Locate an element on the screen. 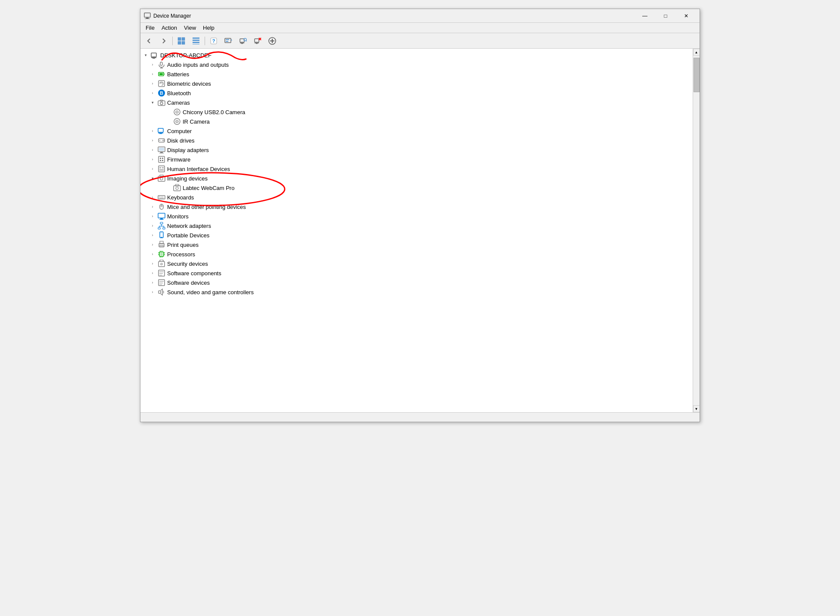 This screenshot has width=840, height=616. tree-item-biometric: › Biometric devices is located at coordinates (417, 84).